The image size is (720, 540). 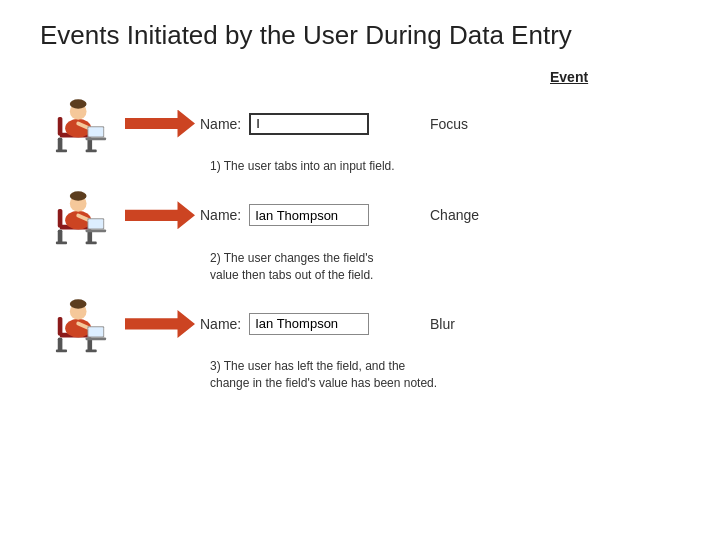 What do you see at coordinates (220, 324) in the screenshot?
I see `field-label-3: Name:` at bounding box center [220, 324].